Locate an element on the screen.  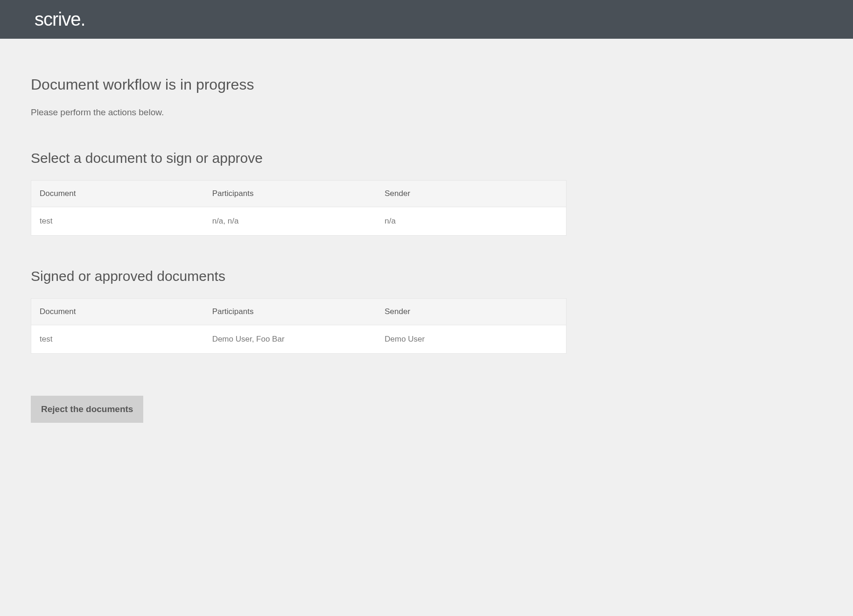
table-row: test n/a, n/a n/a is located at coordinates (299, 221).